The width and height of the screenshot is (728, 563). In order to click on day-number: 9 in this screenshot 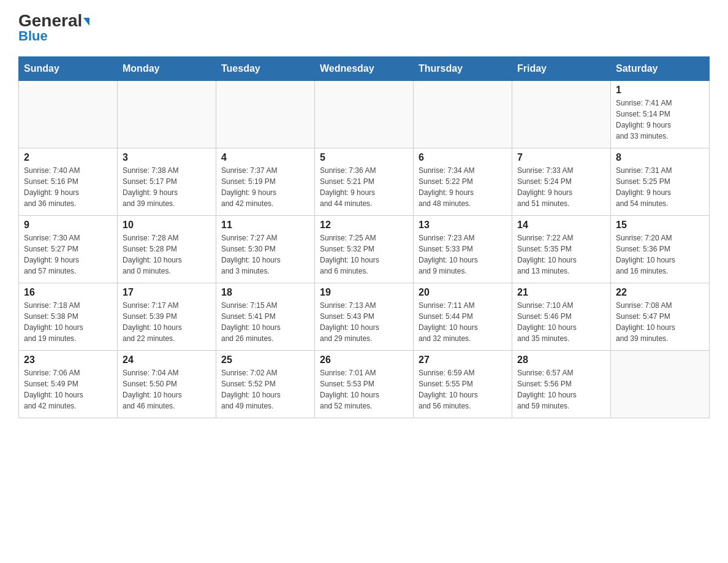, I will do `click(68, 225)`.